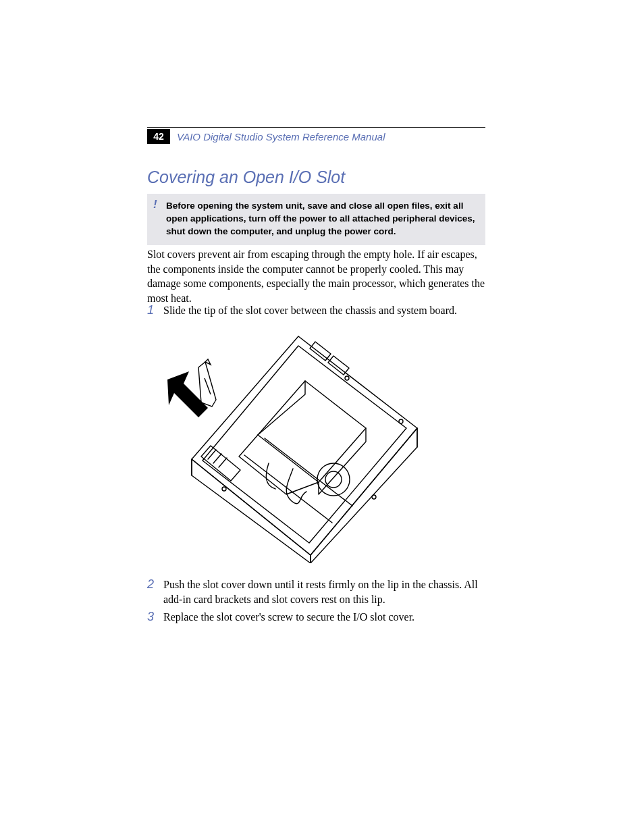  Describe the element at coordinates (316, 127) in the screenshot. I see `header-rule` at that location.